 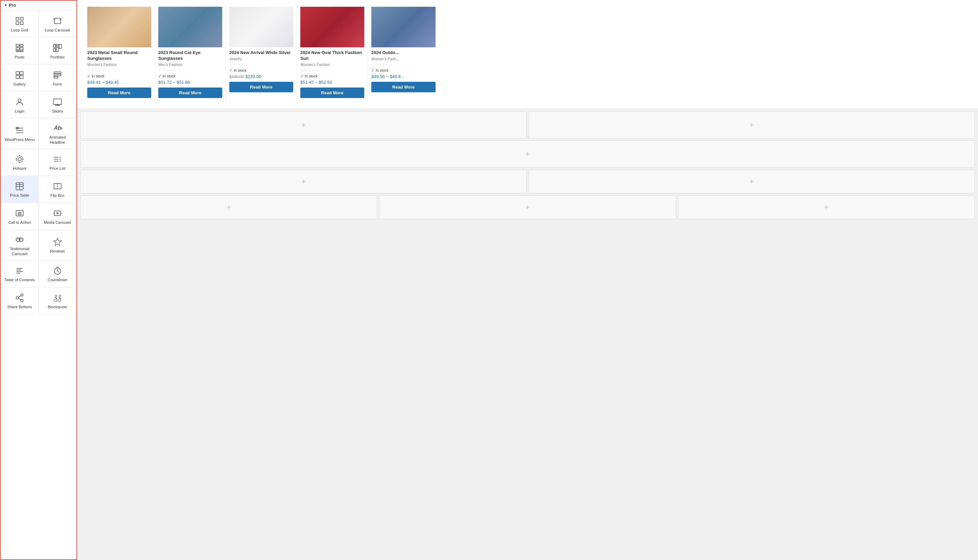 I want to click on read-more-button-p3: Read More, so click(x=261, y=87).